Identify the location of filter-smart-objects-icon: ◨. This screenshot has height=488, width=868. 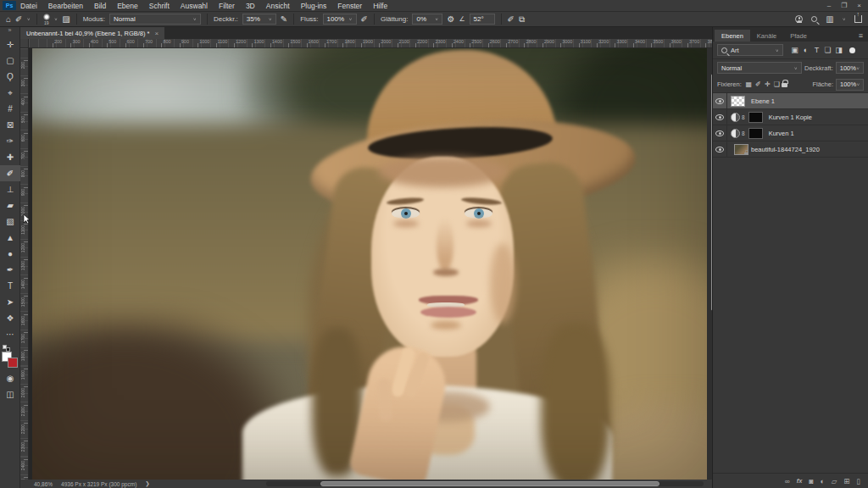
(839, 50).